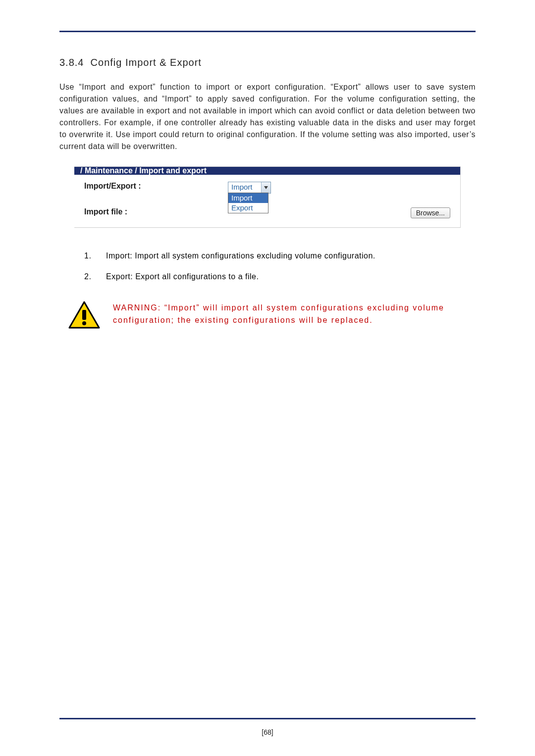  What do you see at coordinates (268, 62) in the screenshot?
I see `section-heading: 3.8.4 Config Import & Export` at bounding box center [268, 62].